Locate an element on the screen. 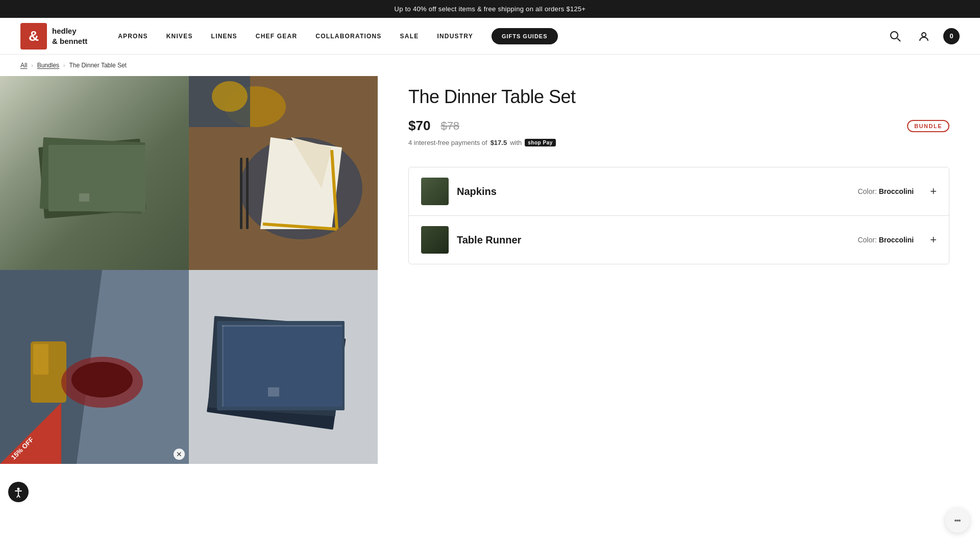  accessibility-button is located at coordinates (18, 492).